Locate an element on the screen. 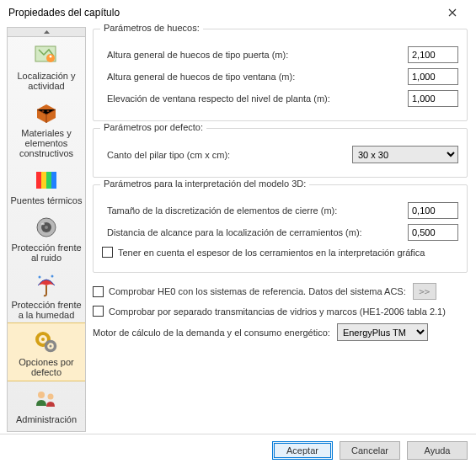 This screenshot has width=476, height=469. motor-label: Motor de cálculo de la demanda y el cons… is located at coordinates (211, 333).